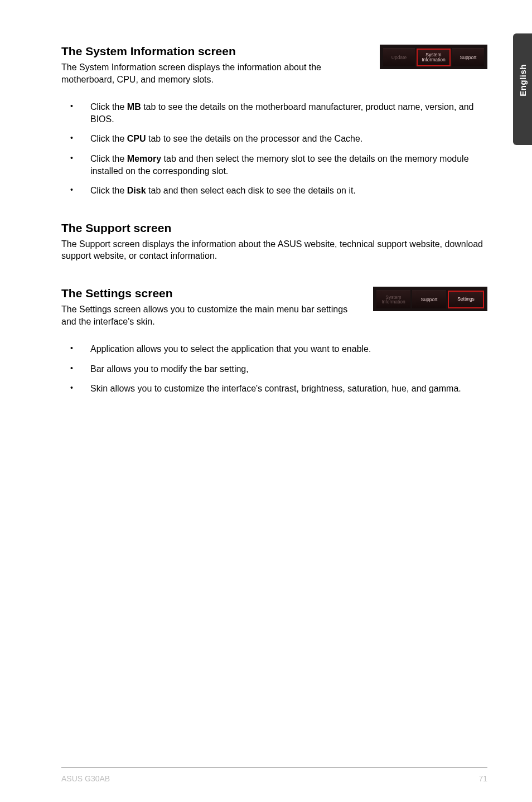  Describe the element at coordinates (466, 299) in the screenshot. I see `tab-settings-label: Settings` at that location.